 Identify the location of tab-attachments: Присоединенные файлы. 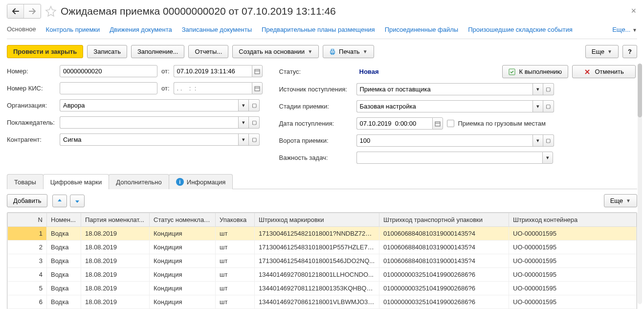
(422, 29).